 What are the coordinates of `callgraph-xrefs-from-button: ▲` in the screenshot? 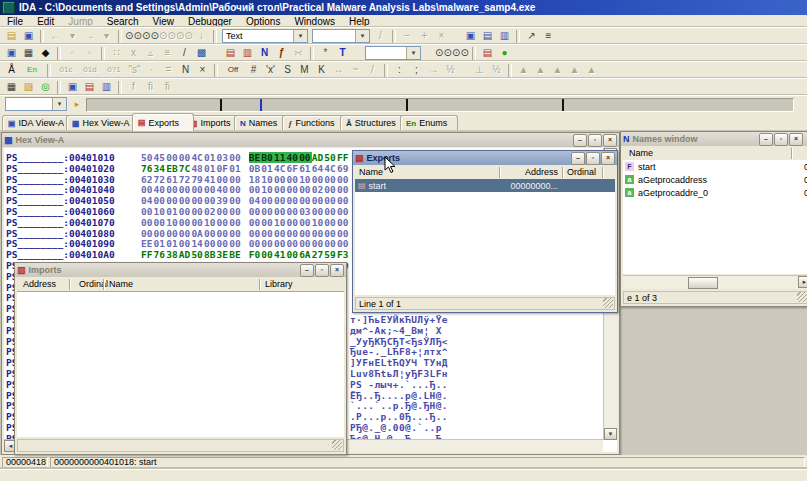 It's located at (540, 70).